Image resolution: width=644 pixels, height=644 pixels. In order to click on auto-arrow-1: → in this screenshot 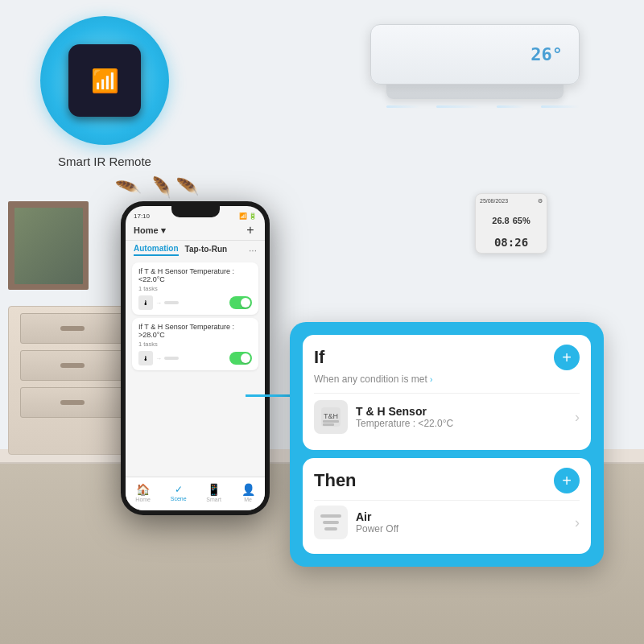, I will do `click(159, 303)`.